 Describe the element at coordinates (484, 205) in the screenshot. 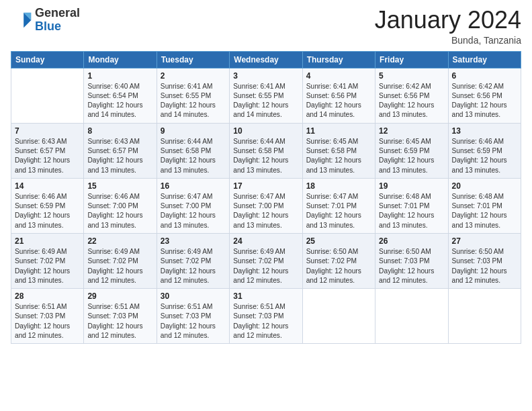

I see `table-row: 20Sunrise: 6:48 AMSunset: 7:01 PMDayligh…` at that location.